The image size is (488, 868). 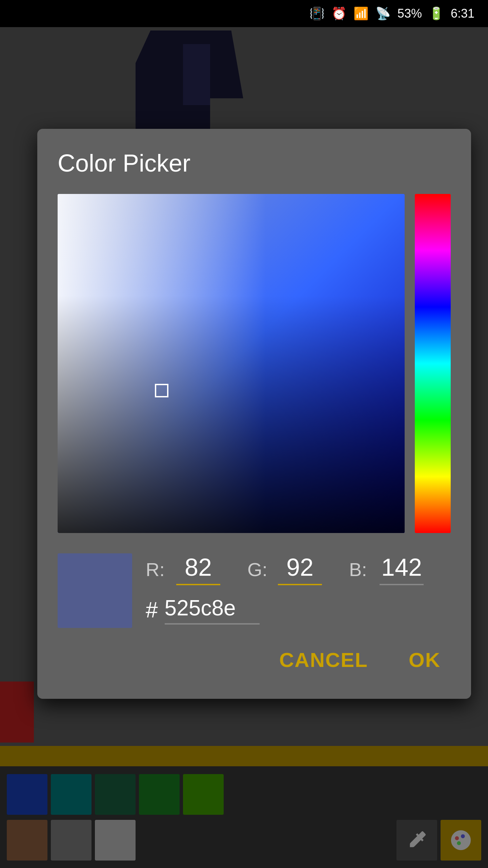 What do you see at coordinates (298, 610) in the screenshot?
I see `hex-row: # 525c8e` at bounding box center [298, 610].